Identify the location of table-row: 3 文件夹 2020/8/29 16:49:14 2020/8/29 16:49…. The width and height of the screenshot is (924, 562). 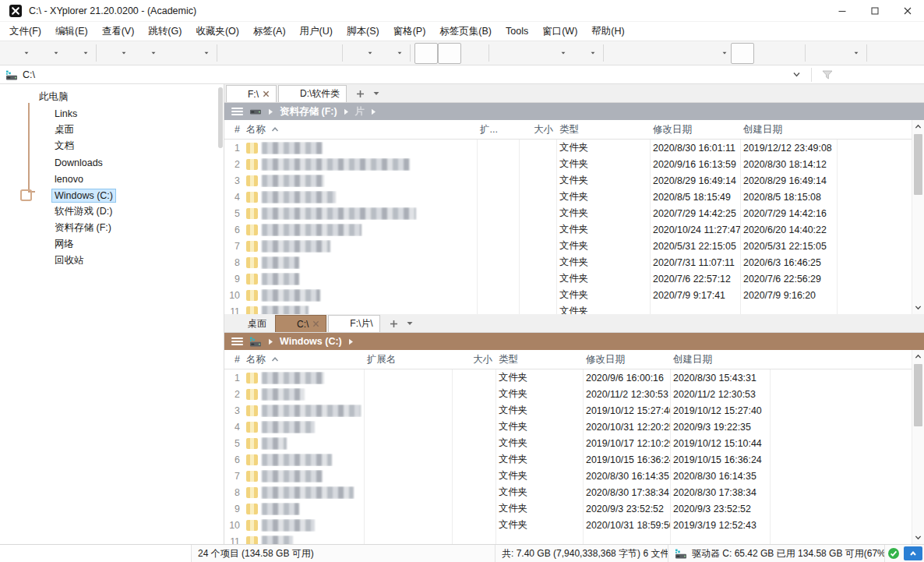
(568, 181).